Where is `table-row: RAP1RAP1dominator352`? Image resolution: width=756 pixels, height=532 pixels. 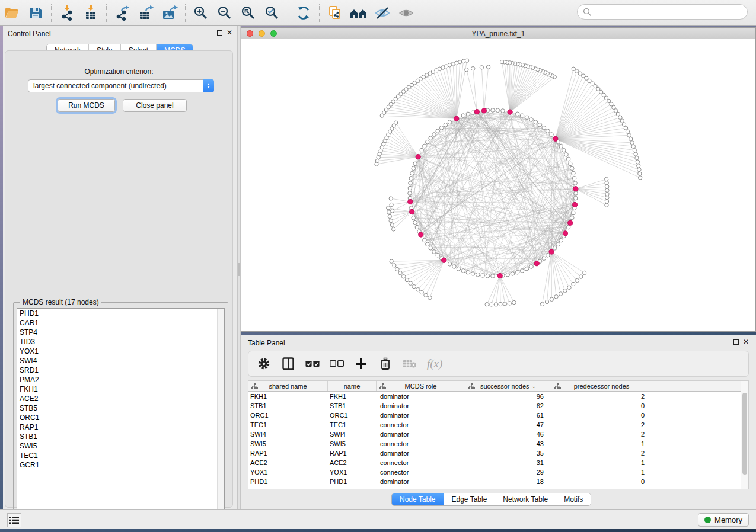 table-row: RAP1RAP1dominator352 is located at coordinates (498, 453).